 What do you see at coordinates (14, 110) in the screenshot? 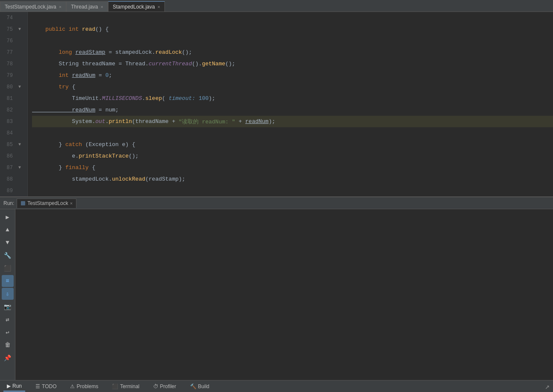
I see `gutter-row-82: 82` at bounding box center [14, 110].